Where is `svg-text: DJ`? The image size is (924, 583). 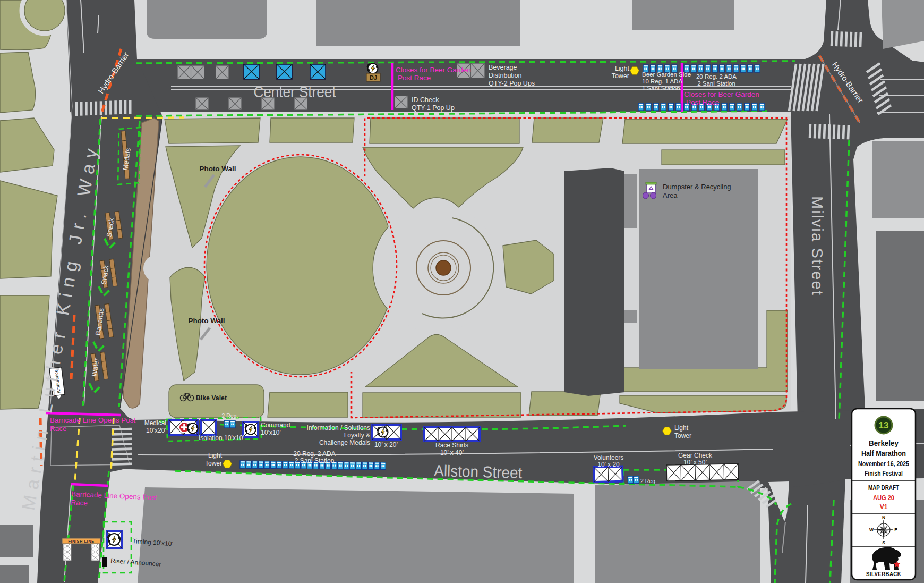
svg-text: DJ is located at coordinates (373, 78).